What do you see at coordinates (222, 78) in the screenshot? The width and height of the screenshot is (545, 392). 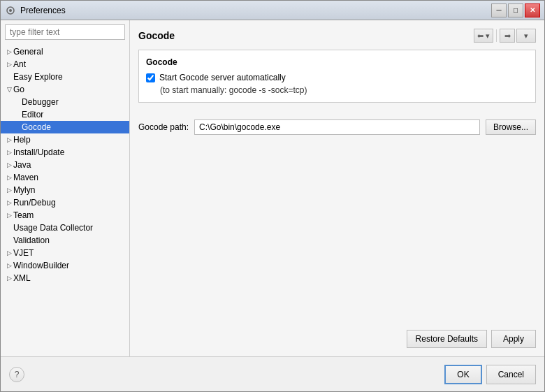 I see `checkbox-label: Start Gocode server automatically` at bounding box center [222, 78].